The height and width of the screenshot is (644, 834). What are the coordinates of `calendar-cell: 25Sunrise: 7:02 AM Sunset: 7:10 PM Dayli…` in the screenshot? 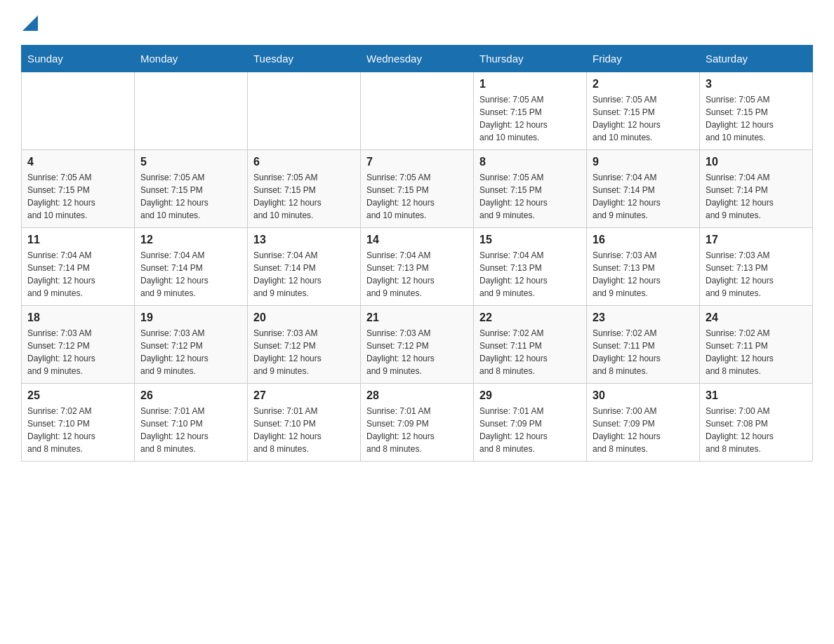 It's located at (79, 422).